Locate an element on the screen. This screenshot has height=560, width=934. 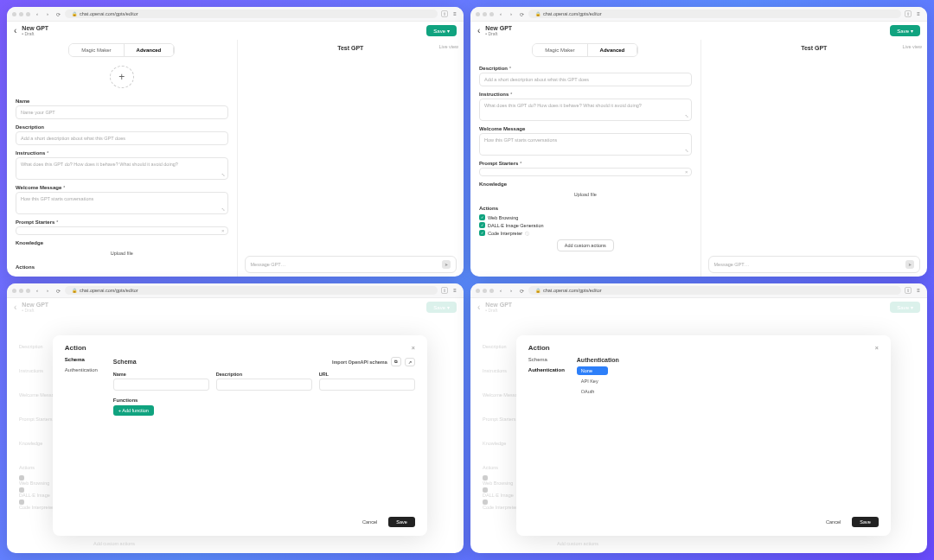
action-modal: Action× Schema Authentication Schema Imp… is located at coordinates (240, 436).